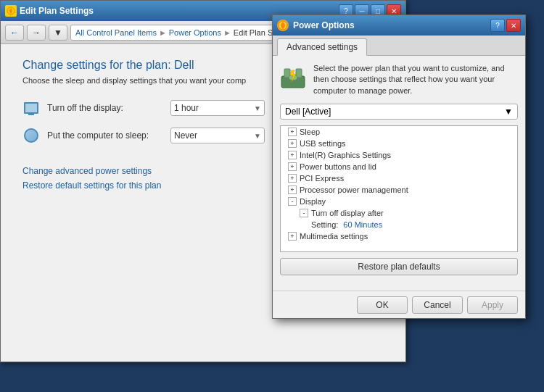 The width and height of the screenshot is (544, 392). Describe the element at coordinates (228, 33) in the screenshot. I see `breadcrumb-sep-2: ►` at that location.